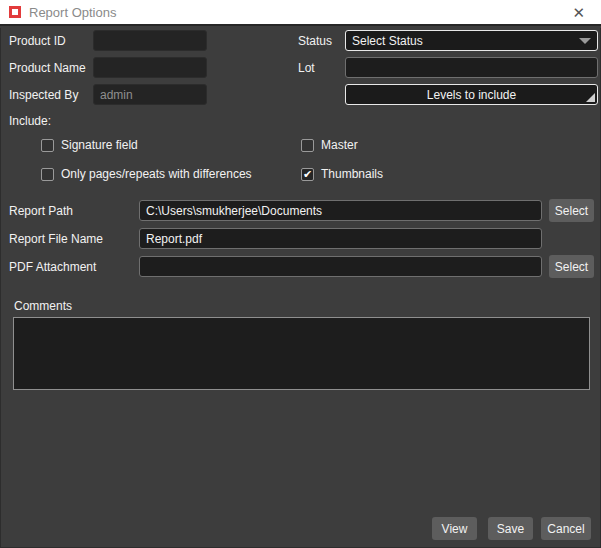 Image resolution: width=601 pixels, height=548 pixels. Describe the element at coordinates (352, 174) in the screenshot. I see `checkbox-label: Thumbnails` at that location.